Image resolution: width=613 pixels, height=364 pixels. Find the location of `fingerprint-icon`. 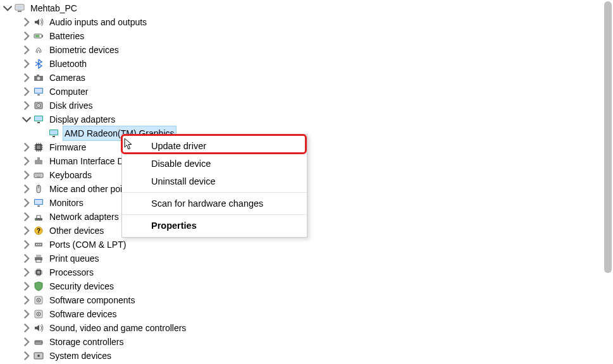

fingerprint-icon is located at coordinates (39, 50).